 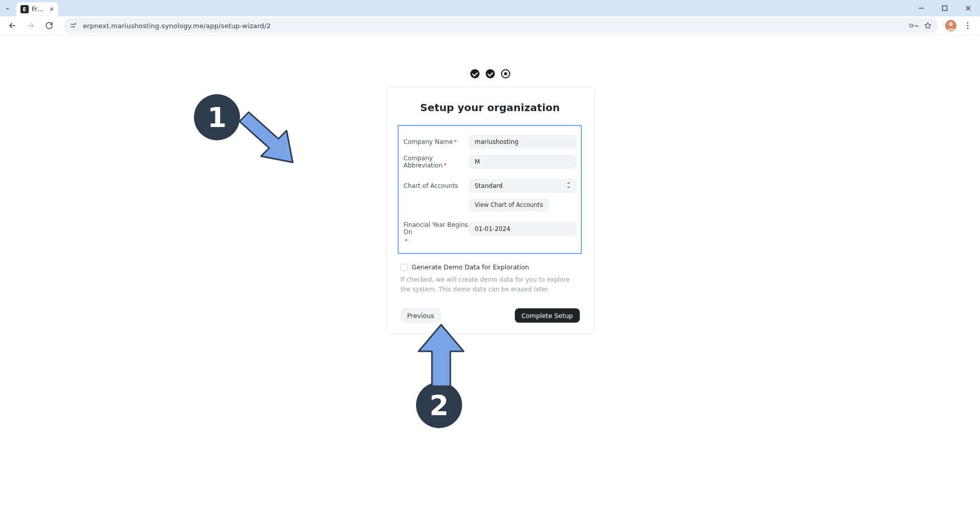 What do you see at coordinates (437, 142) in the screenshot?
I see `label-company-name: Company Name*` at bounding box center [437, 142].